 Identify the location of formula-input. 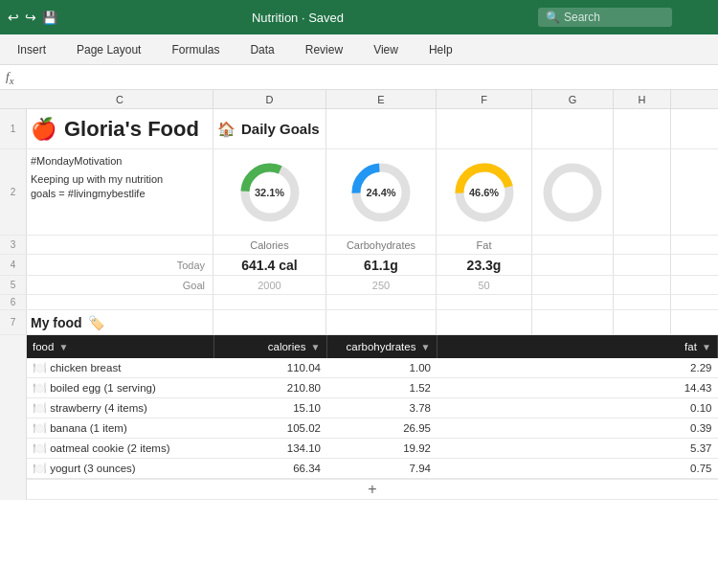
(366, 78).